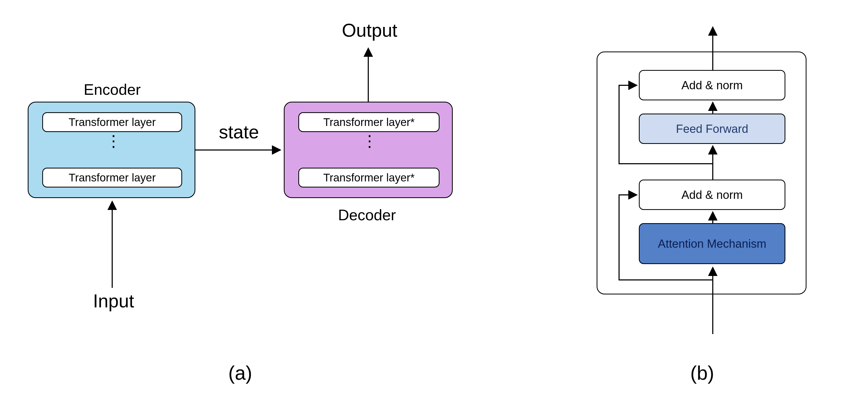  I want to click on encoder-layer-bottom: Transformer layer, so click(112, 177).